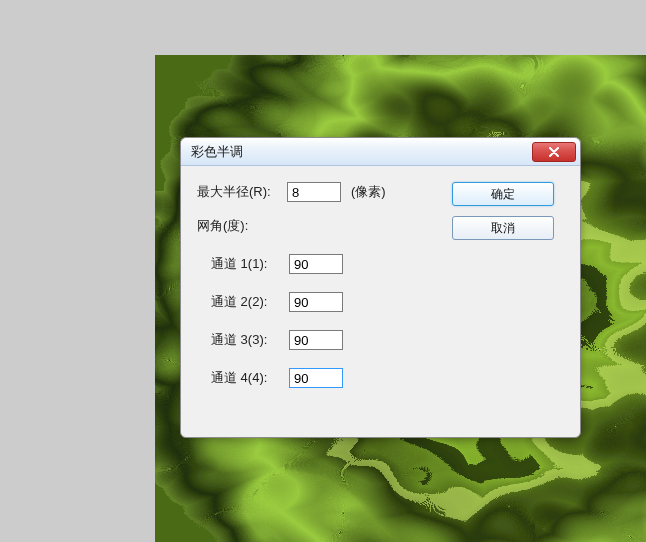 Image resolution: width=646 pixels, height=542 pixels. What do you see at coordinates (250, 378) in the screenshot?
I see `channel4-label: 通道 4(4):` at bounding box center [250, 378].